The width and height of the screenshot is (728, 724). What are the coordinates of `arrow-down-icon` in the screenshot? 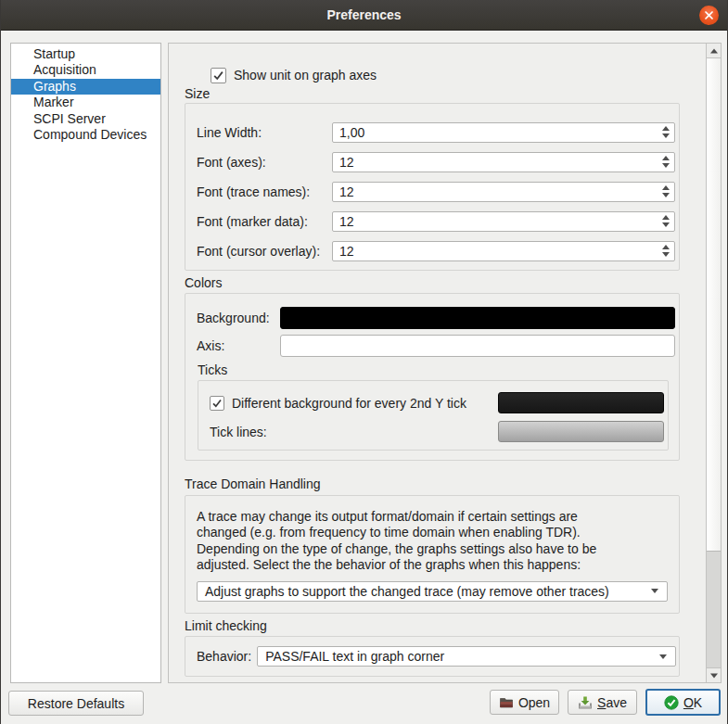 It's located at (714, 675).